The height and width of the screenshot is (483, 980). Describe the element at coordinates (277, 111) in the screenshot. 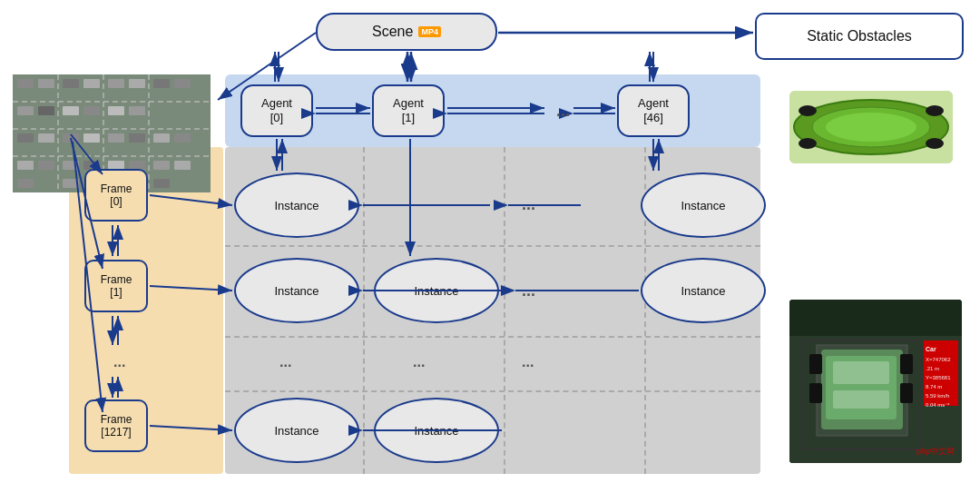

I see `agent-0-box: Agent[0]` at that location.